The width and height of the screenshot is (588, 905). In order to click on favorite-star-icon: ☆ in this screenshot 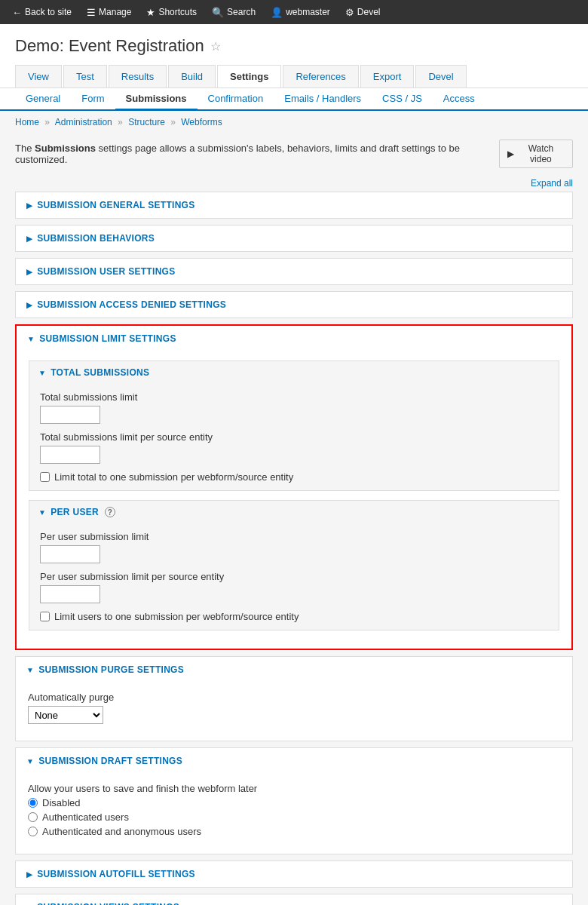, I will do `click(216, 47)`.